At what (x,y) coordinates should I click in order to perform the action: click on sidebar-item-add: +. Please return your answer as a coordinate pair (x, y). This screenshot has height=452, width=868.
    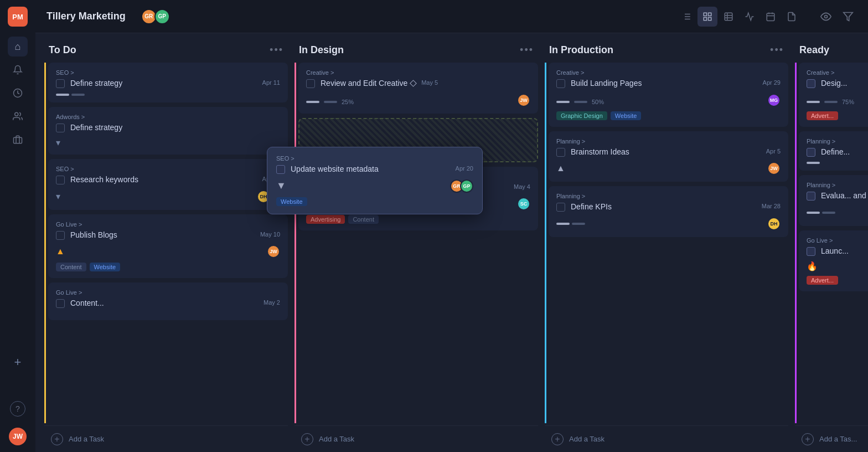
    Looking at the image, I should click on (18, 362).